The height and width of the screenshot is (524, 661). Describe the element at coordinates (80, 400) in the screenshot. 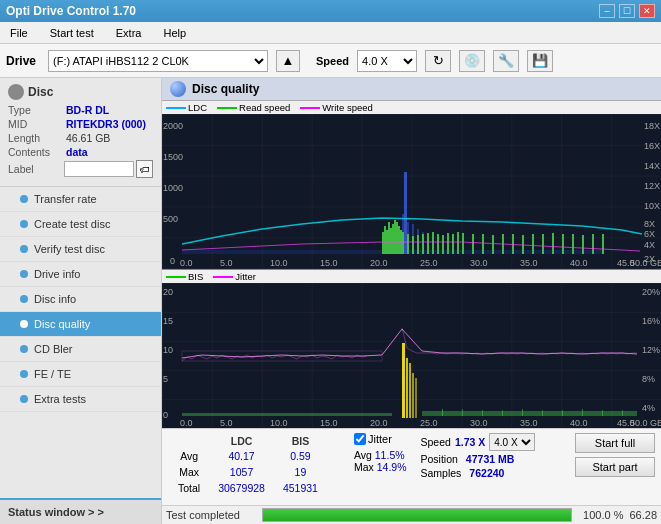

I see `nav-extra-tests: Extra tests` at that location.